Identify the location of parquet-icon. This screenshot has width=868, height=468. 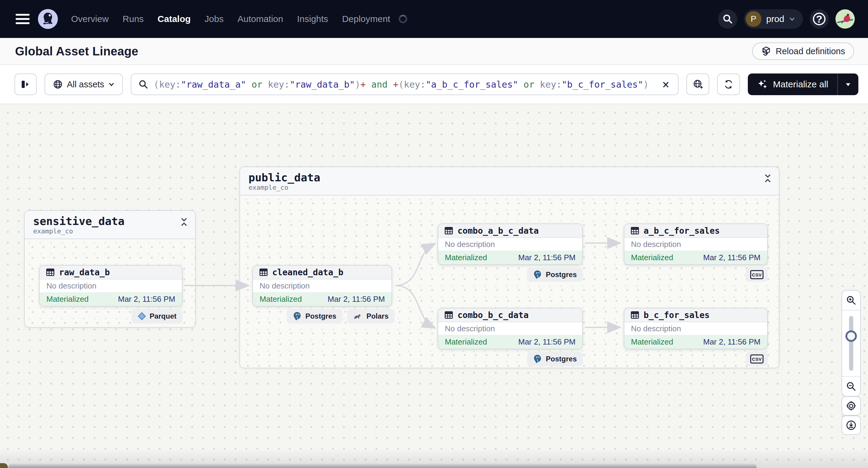
(142, 316).